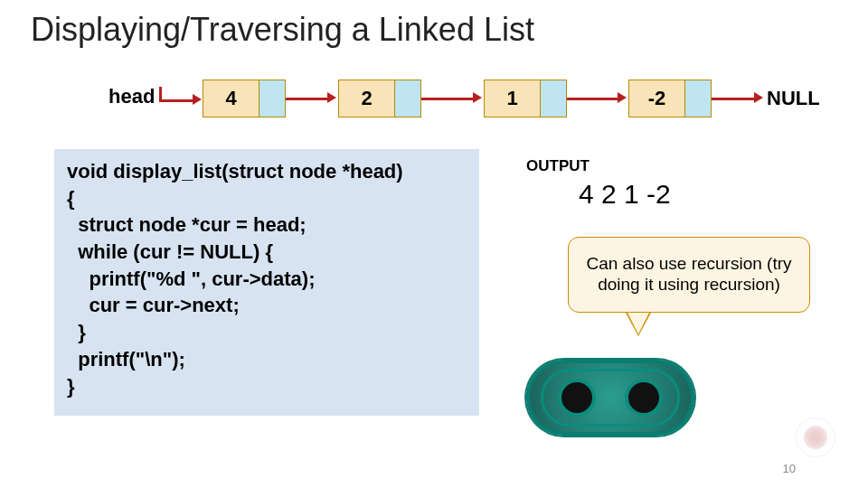 This screenshot has width=868, height=488. What do you see at coordinates (657, 99) in the screenshot?
I see `node-data: -2` at bounding box center [657, 99].